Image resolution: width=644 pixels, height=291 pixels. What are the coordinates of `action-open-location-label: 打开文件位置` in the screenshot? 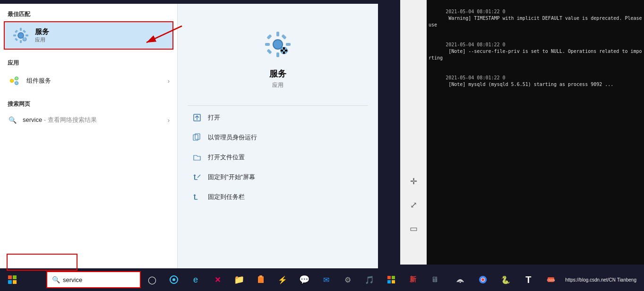 It's located at (226, 157).